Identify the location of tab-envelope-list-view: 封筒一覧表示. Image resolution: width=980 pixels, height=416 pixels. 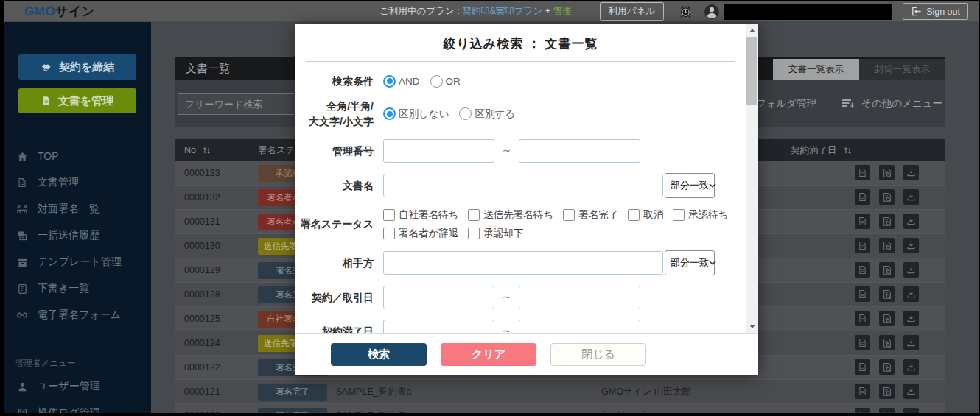
(902, 69).